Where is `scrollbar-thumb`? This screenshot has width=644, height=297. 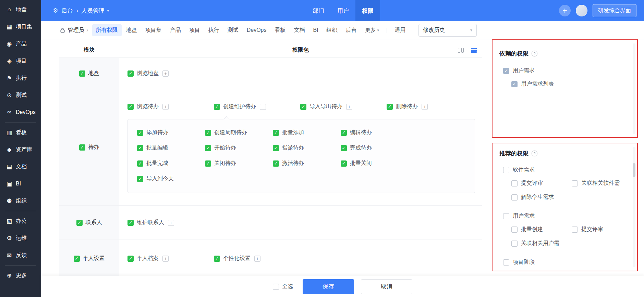 scrollbar-thumb is located at coordinates (634, 170).